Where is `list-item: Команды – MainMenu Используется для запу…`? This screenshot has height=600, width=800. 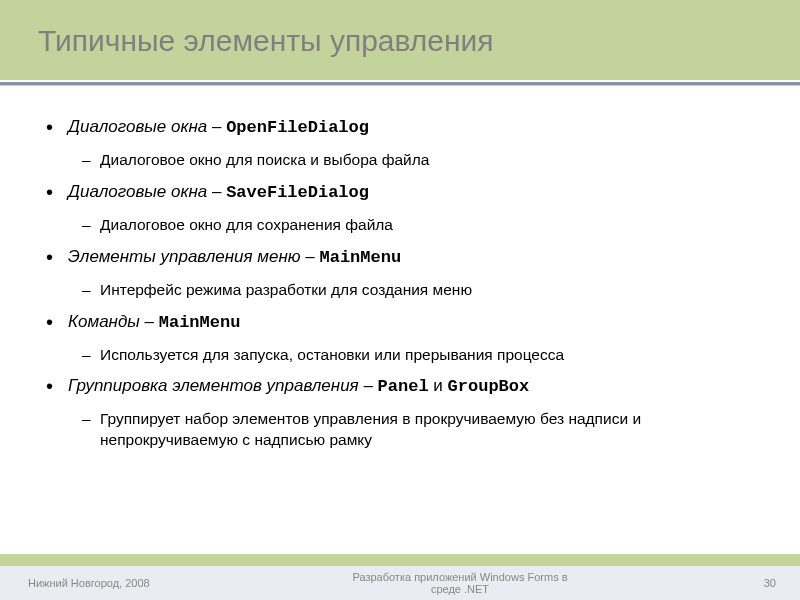 list-item: Команды – MainMenu Используется для запу… is located at coordinates (400, 338).